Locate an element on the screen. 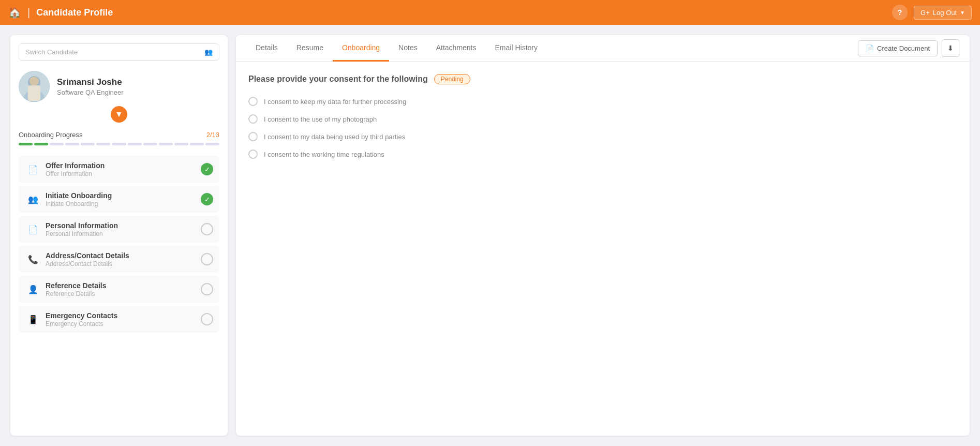  item-status-offer-info: ✓ is located at coordinates (207, 169).